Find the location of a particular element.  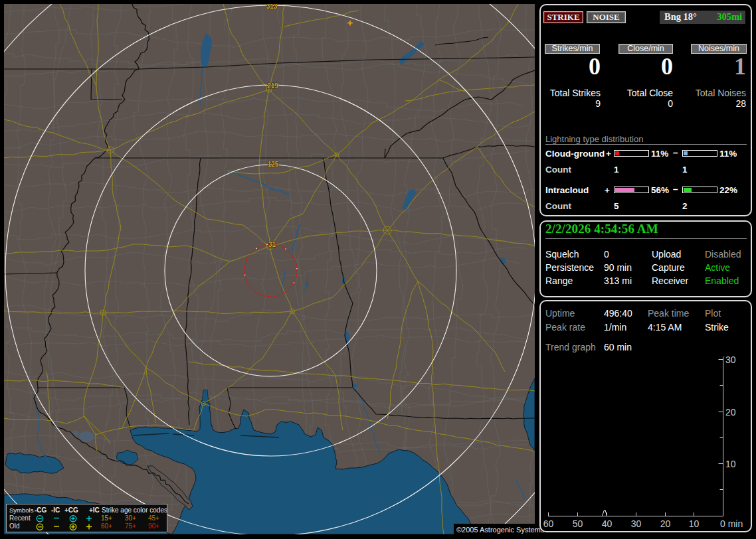

svg-text: 50 is located at coordinates (578, 524).